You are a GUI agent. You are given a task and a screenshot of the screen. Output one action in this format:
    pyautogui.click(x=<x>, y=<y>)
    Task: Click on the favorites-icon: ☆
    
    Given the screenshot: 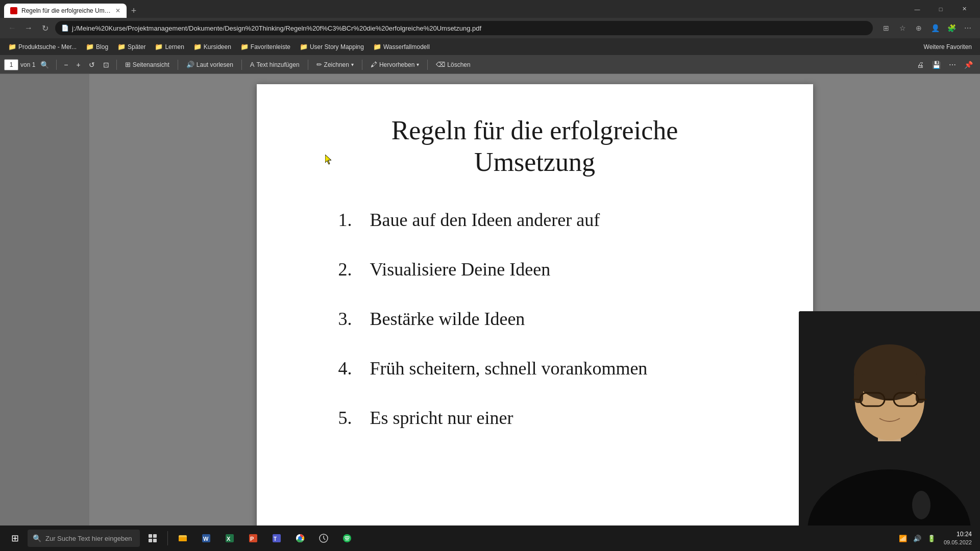 What is the action you would take?
    pyautogui.click(x=902, y=28)
    